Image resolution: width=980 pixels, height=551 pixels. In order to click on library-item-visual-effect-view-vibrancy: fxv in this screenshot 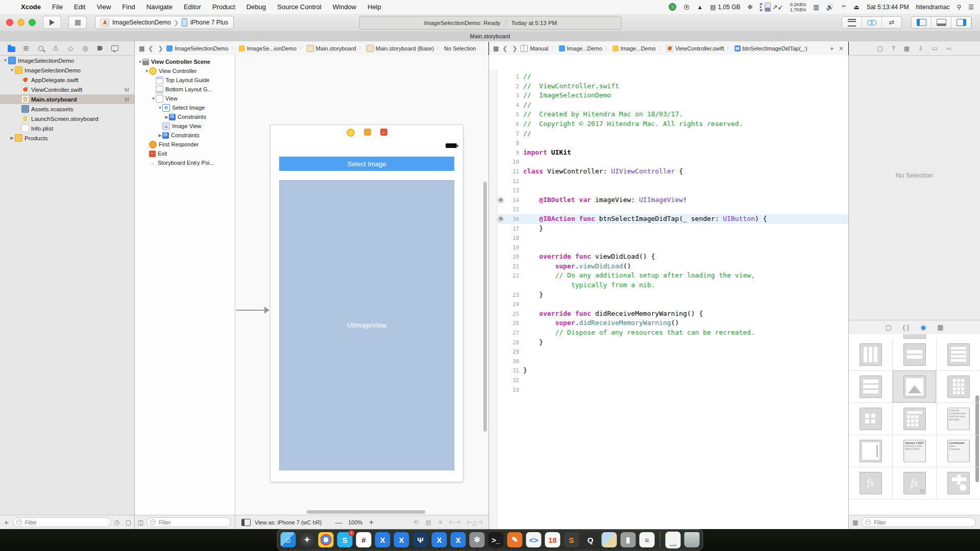, I will do `click(915, 483)`.